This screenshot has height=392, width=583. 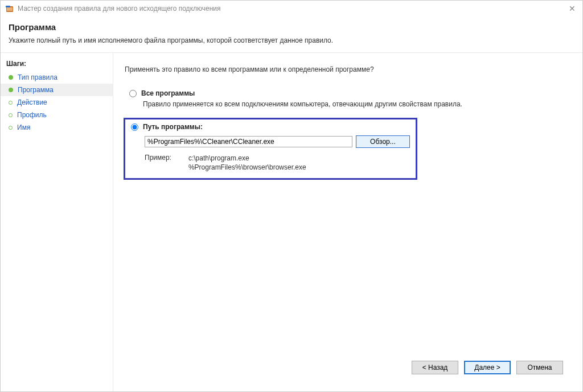 What do you see at coordinates (292, 9) in the screenshot?
I see `titlebar: Мастер создания правила для нового исход…` at bounding box center [292, 9].